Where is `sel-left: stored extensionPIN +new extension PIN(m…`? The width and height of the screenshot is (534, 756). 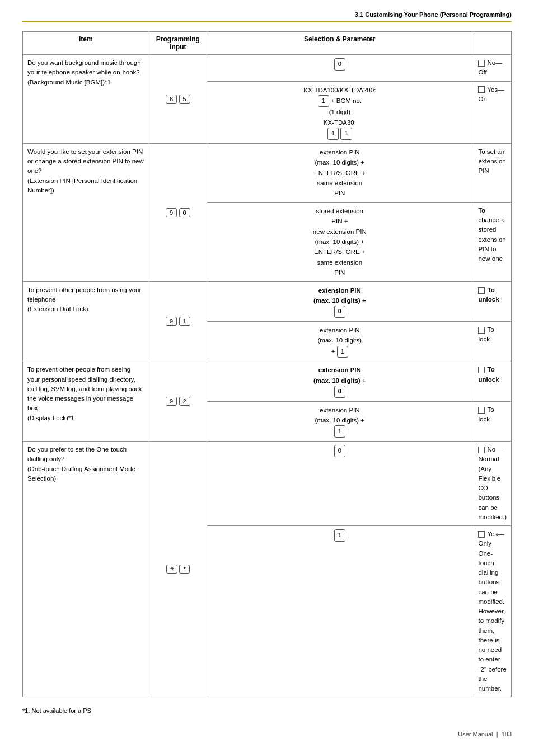 sel-left: stored extensionPIN +new extension PIN(m… is located at coordinates (340, 242).